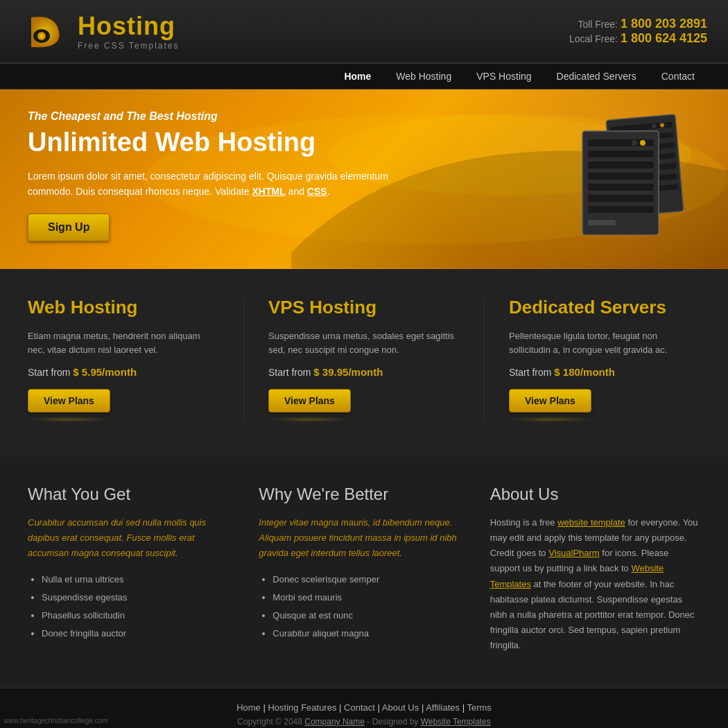 Image resolution: width=728 pixels, height=728 pixels. What do you see at coordinates (595, 584) in the screenshot?
I see `info-body-2: Hosting is a free website template for e…` at bounding box center [595, 584].